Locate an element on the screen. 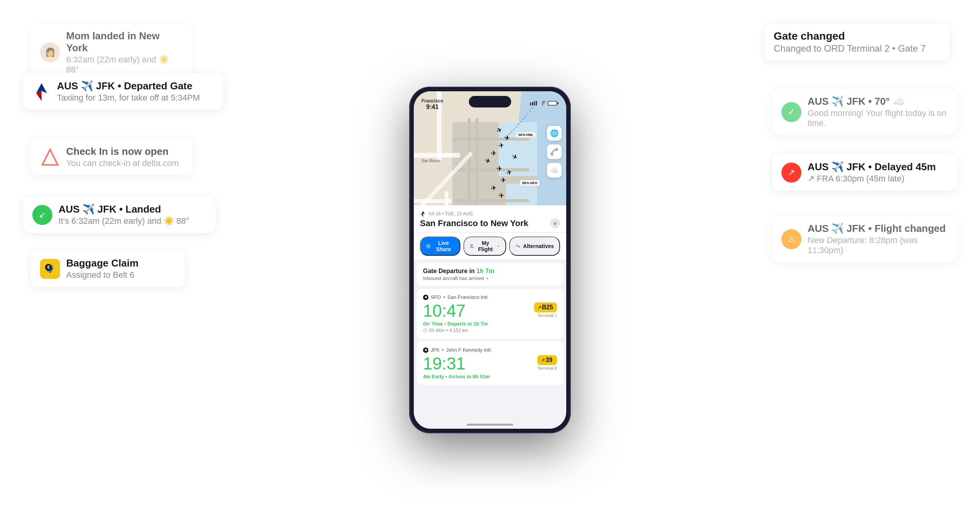  notif-text-delayed: AUS ✈️ JFK • Delayed 45m ↗ FRA 6:30pm (4… is located at coordinates (871, 173).